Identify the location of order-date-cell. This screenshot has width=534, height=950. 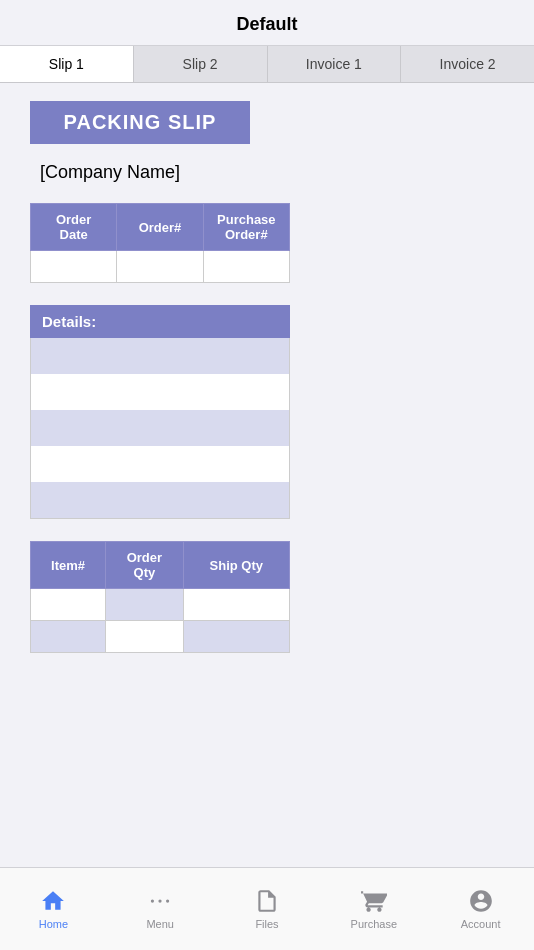
(74, 267).